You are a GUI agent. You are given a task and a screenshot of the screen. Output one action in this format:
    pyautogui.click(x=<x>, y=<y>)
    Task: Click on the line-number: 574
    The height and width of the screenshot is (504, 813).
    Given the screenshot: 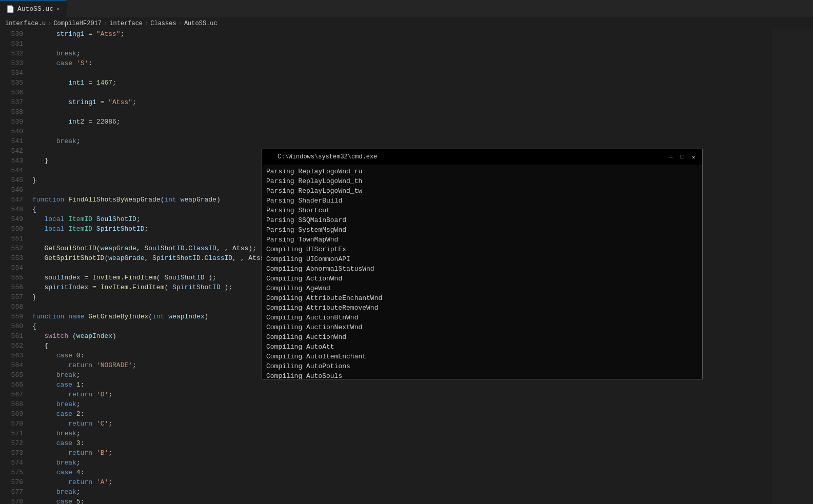 What is the action you would take?
    pyautogui.click(x=11, y=462)
    